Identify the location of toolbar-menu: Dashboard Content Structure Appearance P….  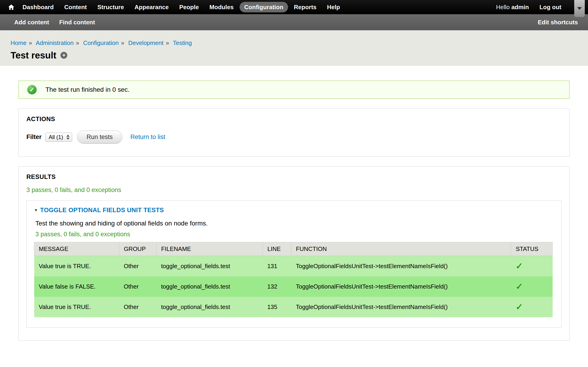
(182, 7).